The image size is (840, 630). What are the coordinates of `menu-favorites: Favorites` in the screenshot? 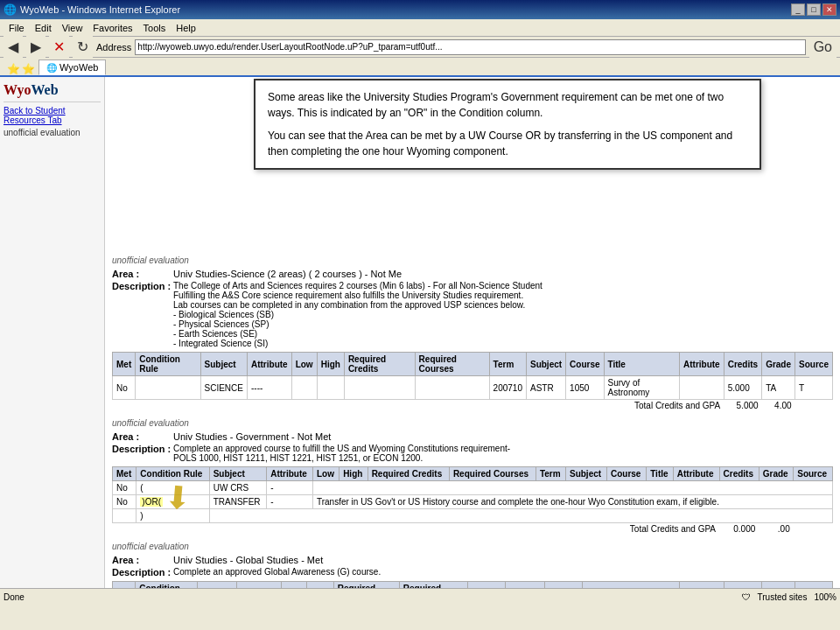 It's located at (112, 28).